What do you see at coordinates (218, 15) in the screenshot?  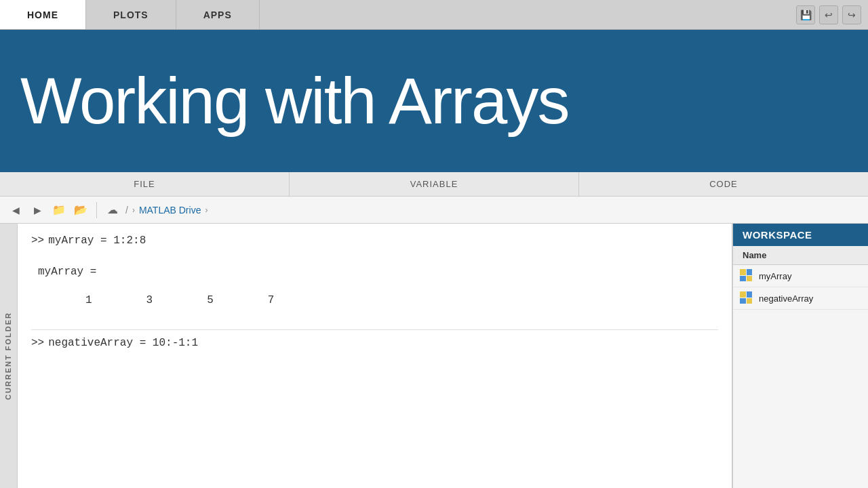 I see `tab-apps-label: APPS` at bounding box center [218, 15].